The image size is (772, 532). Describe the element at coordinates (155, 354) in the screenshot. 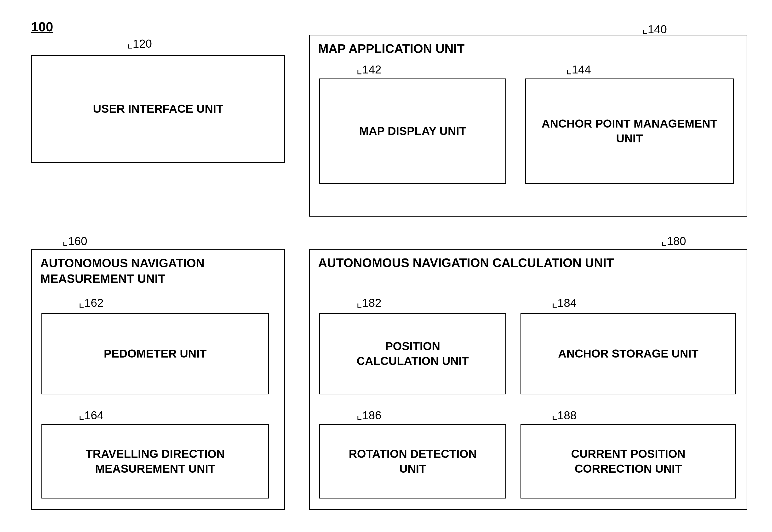

I see `box-162: PEDOMETER UNIT` at that location.